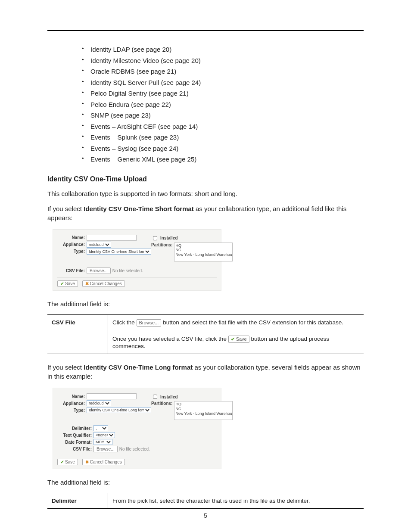 The height and width of the screenshot is (532, 411). I want to click on text-bold: Identity CSV One-Time Short format, so click(139, 208).